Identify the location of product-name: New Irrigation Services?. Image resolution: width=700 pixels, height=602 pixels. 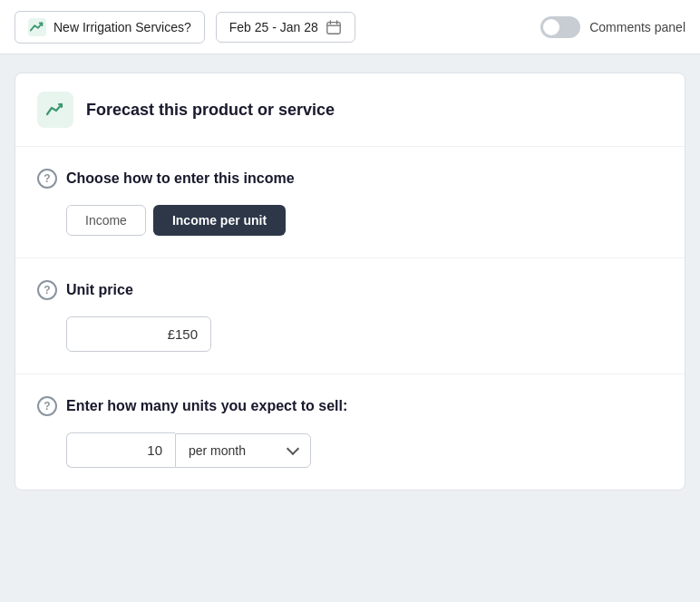
(122, 27).